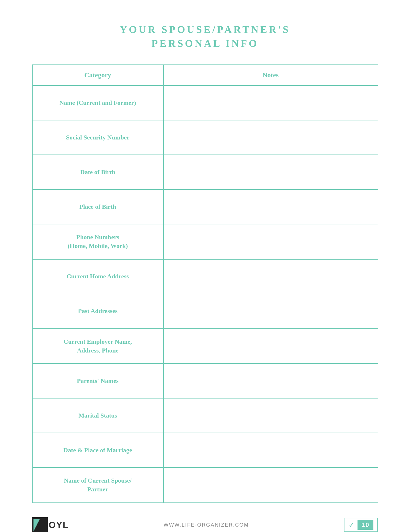  What do you see at coordinates (271, 75) in the screenshot?
I see `notes-header: Notes` at bounding box center [271, 75].